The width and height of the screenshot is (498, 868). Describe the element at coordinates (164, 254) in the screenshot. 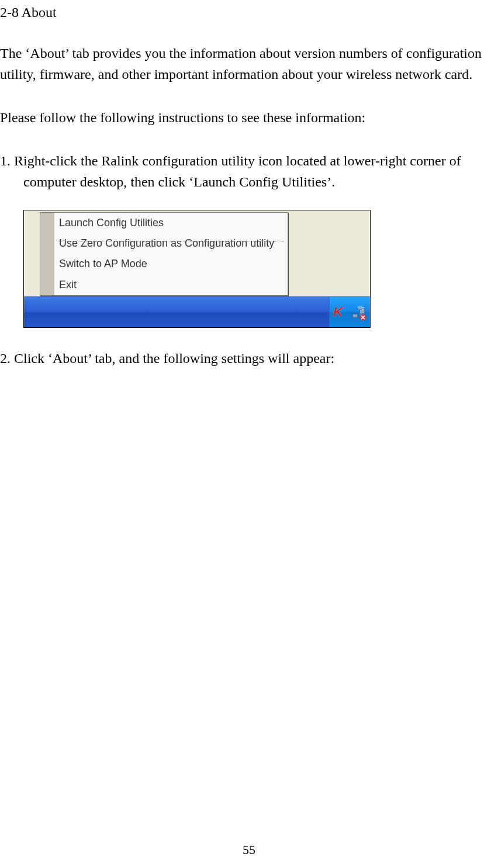

I see `context-menu: Launch Config Utilities Use Zero Configu…` at that location.